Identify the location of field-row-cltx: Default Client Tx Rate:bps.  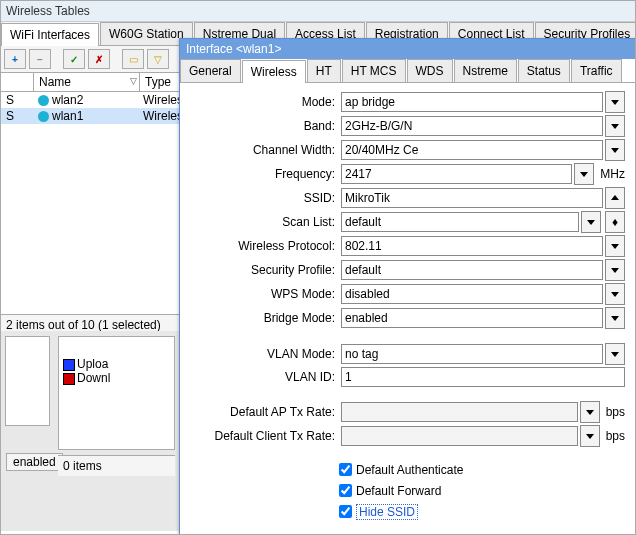
(408, 436).